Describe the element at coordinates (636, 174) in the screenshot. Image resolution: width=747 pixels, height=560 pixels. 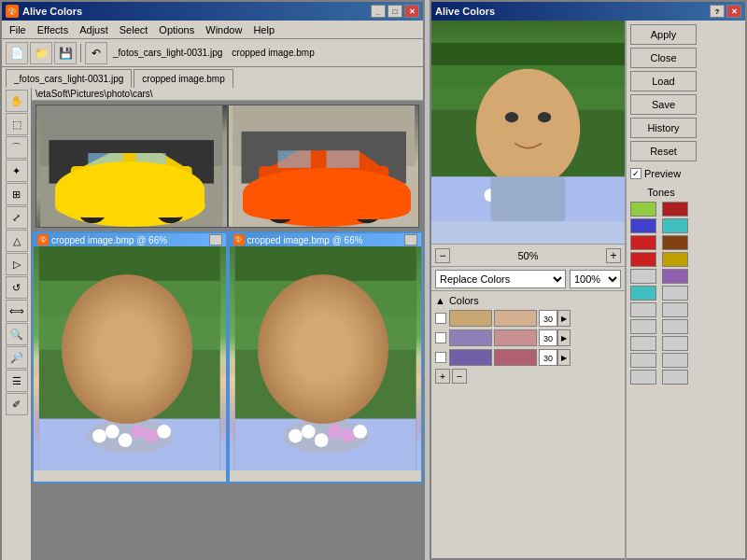
I see `preview-checkbox: ✓` at that location.